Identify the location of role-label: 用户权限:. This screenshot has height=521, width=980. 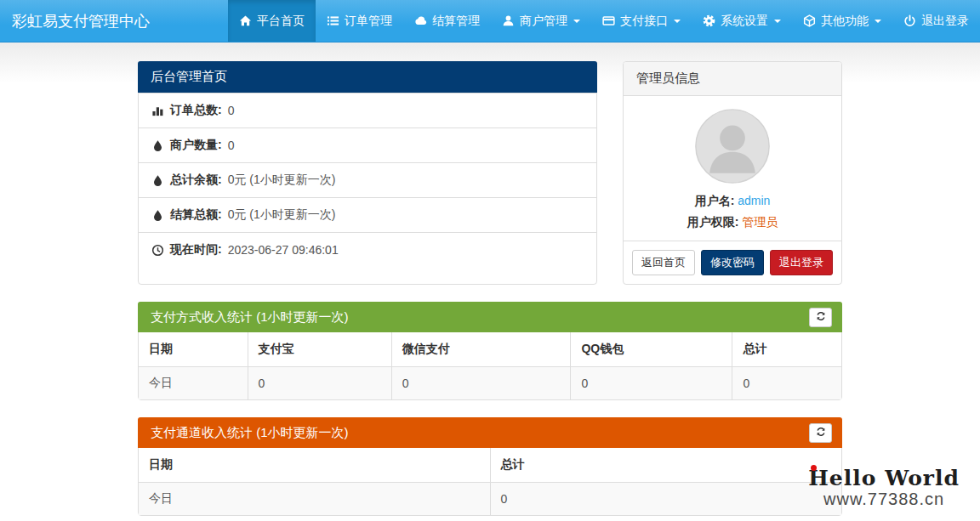
(713, 222).